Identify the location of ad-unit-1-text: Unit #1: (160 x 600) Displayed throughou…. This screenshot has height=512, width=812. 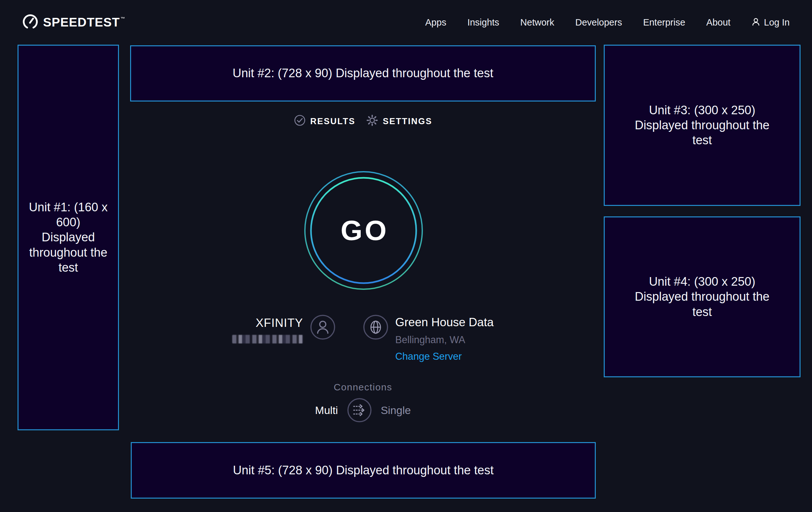
(68, 238).